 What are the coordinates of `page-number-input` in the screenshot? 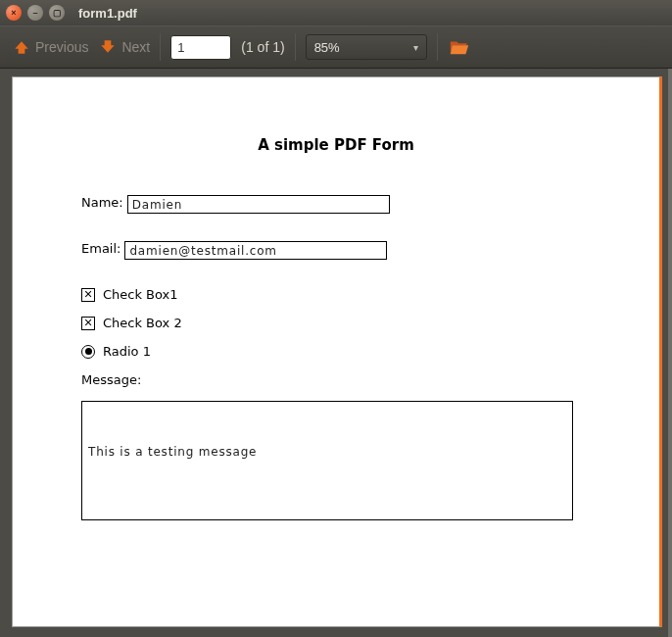 It's located at (201, 47).